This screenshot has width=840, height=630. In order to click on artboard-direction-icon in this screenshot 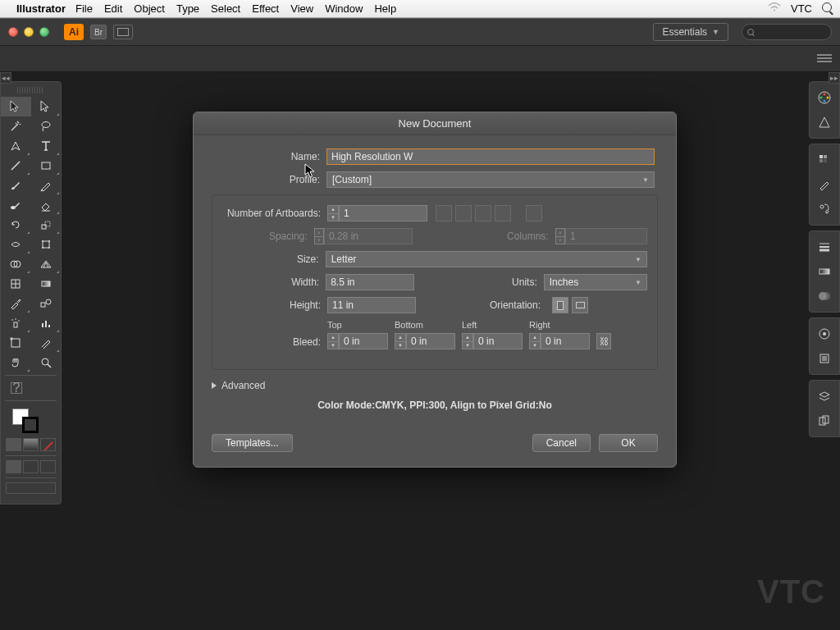, I will do `click(534, 213)`.